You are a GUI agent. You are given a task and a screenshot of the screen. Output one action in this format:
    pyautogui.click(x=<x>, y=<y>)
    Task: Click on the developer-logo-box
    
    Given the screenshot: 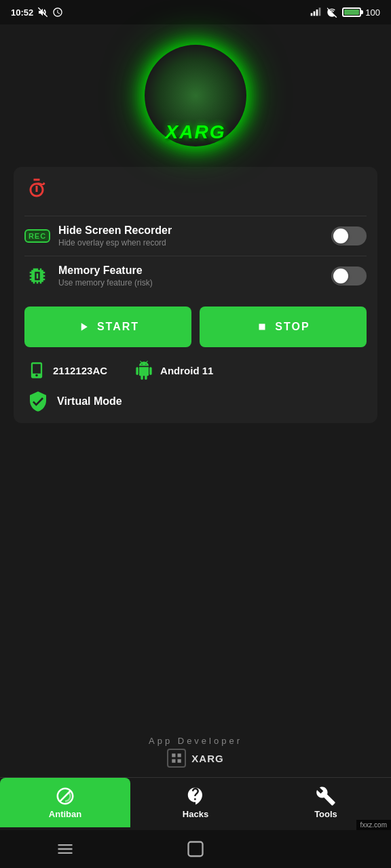 What is the action you would take?
    pyautogui.click(x=176, y=758)
    